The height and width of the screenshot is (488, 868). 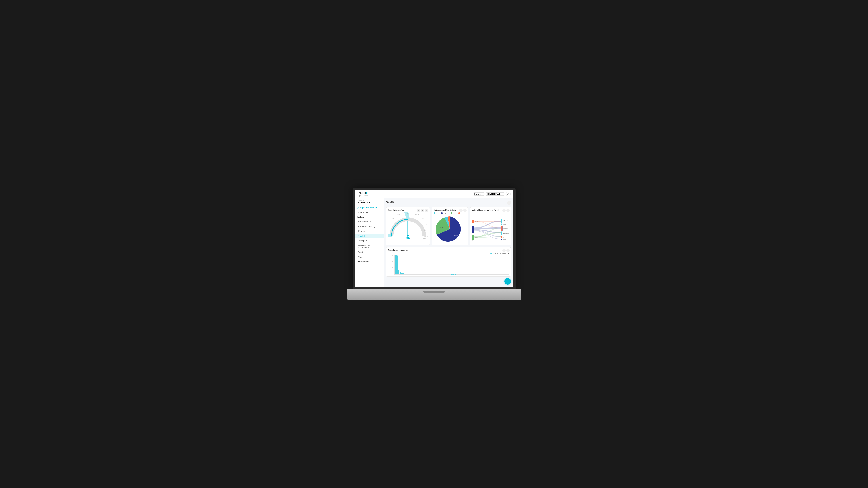 I want to click on emission-customer-card: ⋮ Emission per customer SUM(TOTAL_EMISSI…, so click(x=448, y=262).